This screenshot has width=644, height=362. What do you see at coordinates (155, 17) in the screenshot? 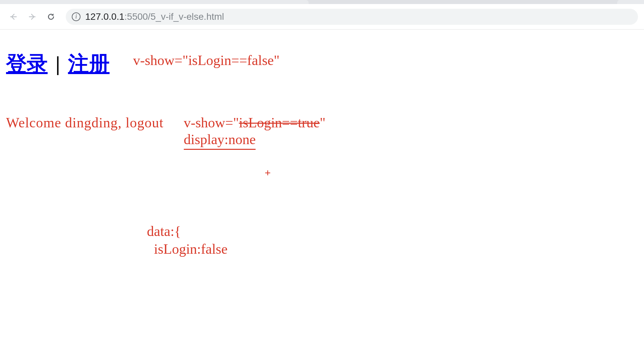
I see `url-text: 127.0.0.1:5500/5_v-if_v-else.html` at bounding box center [155, 17].